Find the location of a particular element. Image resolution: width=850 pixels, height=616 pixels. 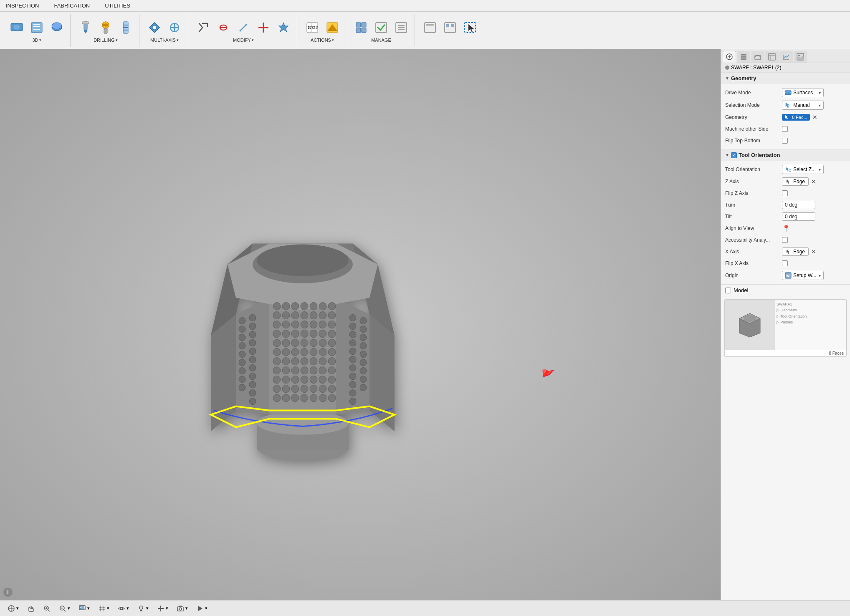

selection-mode-arrow: ▾ is located at coordinates (820, 105).